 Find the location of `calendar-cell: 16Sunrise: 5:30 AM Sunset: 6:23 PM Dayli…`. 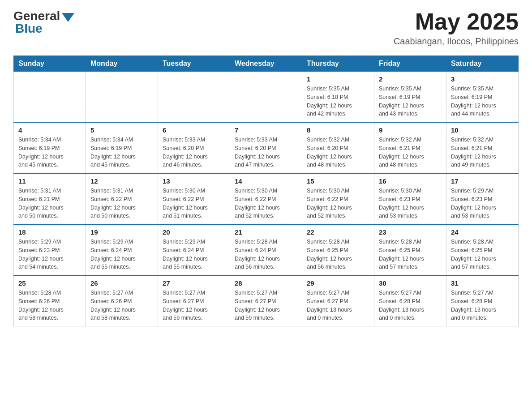

calendar-cell: 16Sunrise: 5:30 AM Sunset: 6:23 PM Dayli… is located at coordinates (410, 199).